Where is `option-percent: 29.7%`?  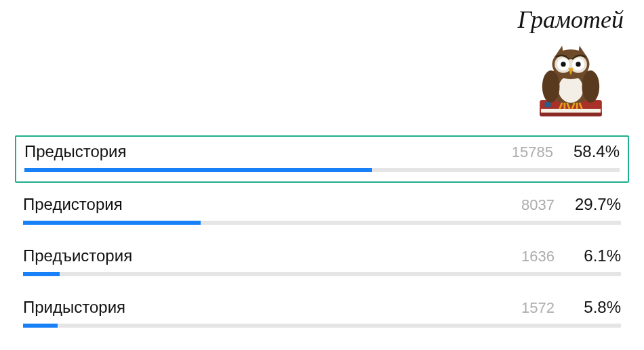 option-percent: 29.7% is located at coordinates (597, 204).